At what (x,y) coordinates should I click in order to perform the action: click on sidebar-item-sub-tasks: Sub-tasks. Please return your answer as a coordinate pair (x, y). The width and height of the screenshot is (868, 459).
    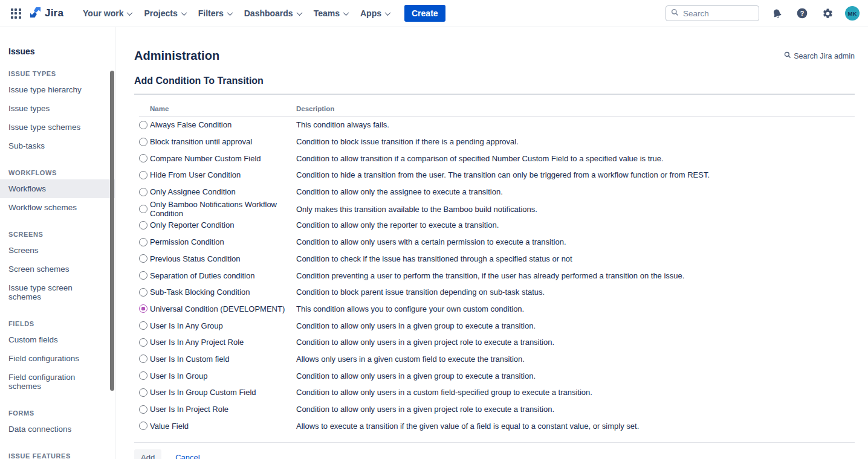
    Looking at the image, I should click on (57, 146).